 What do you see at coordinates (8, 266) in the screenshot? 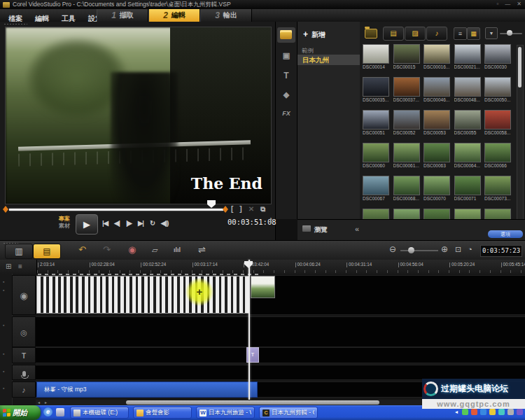
I see `track-manager-icon: ⊞` at bounding box center [8, 266].